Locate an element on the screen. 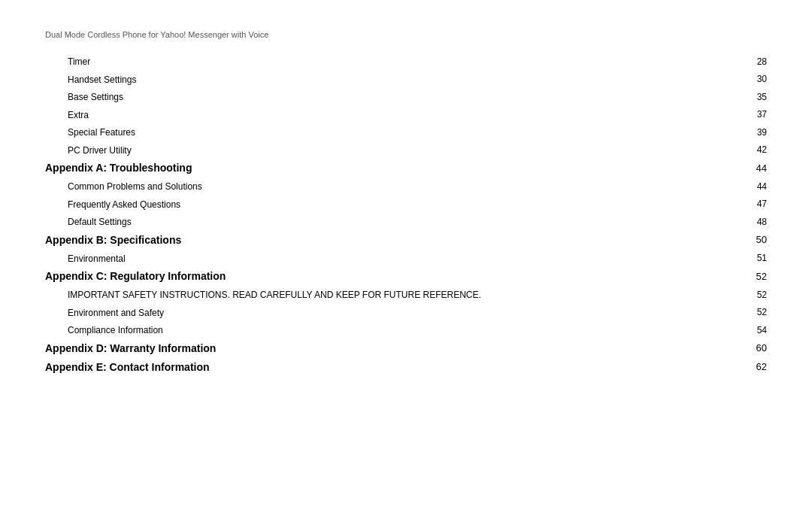 The width and height of the screenshot is (812, 525). toc-row: Base Settings35 is located at coordinates (406, 97).